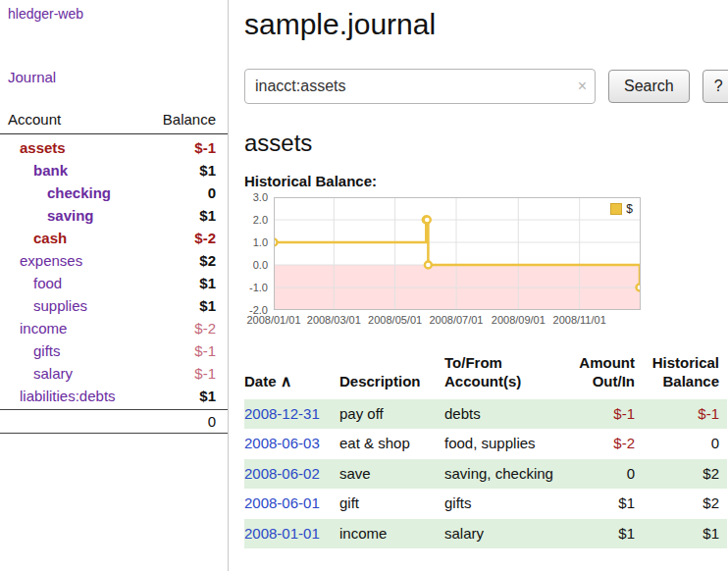 The height and width of the screenshot is (571, 728). What do you see at coordinates (62, 396) in the screenshot?
I see `sidebar-account-link: liabilities:debts` at bounding box center [62, 396].